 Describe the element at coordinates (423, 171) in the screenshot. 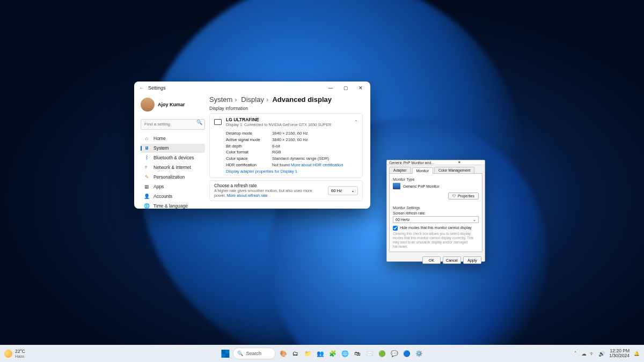

I see `tab-monitor: Monitor` at that location.